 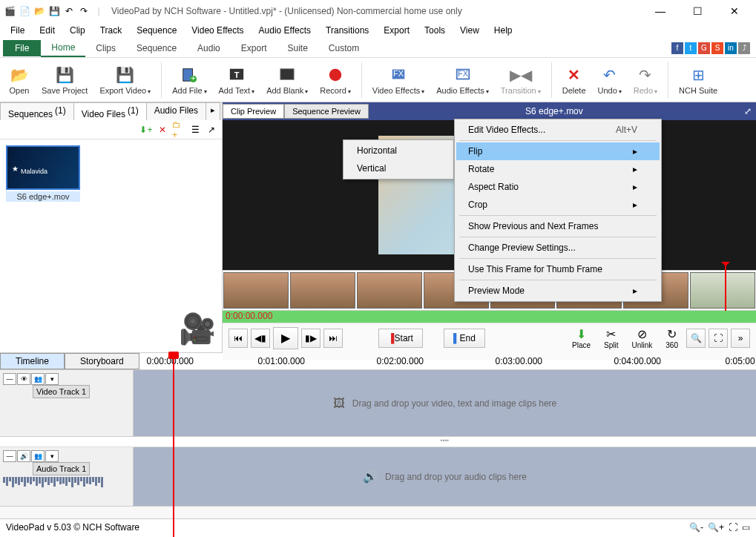 I want to click on audio-track-label: Audio Track 1, so click(x=61, y=469).